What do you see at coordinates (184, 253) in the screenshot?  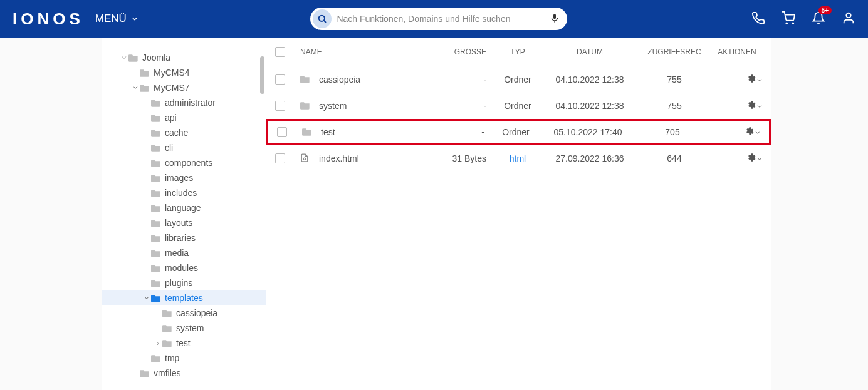 I see `tree-item-media: media` at bounding box center [184, 253].